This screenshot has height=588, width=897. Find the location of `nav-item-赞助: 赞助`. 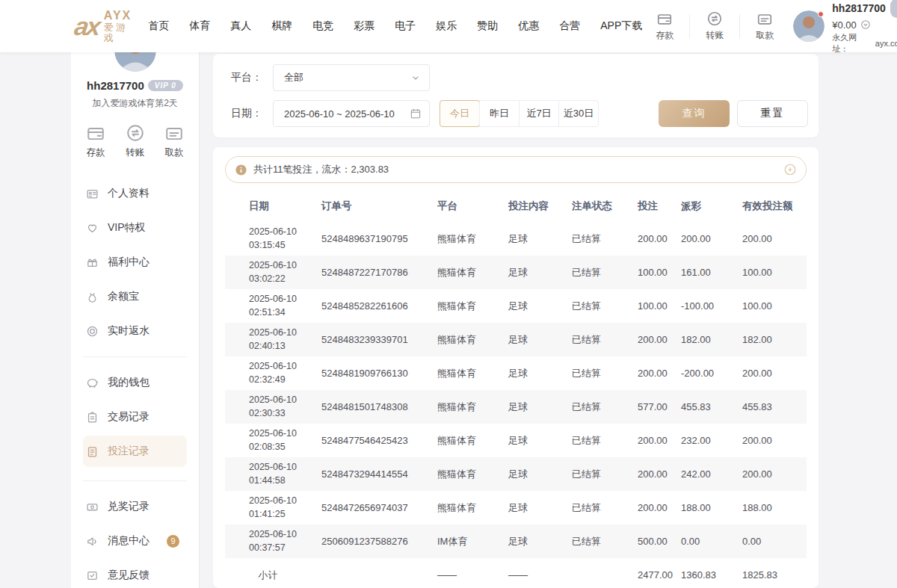

nav-item-赞助: 赞助 is located at coordinates (487, 26).